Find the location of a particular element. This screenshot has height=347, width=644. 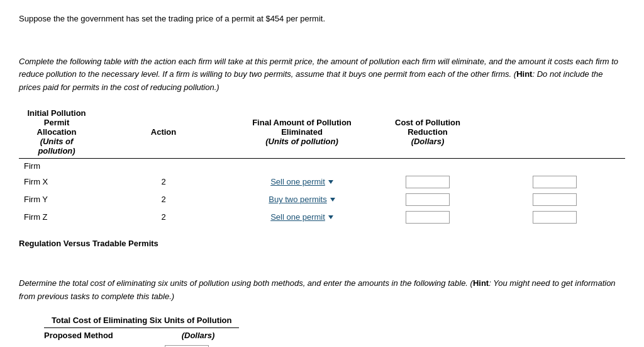

firm-z-dropdown-arrow-icon is located at coordinates (331, 217).